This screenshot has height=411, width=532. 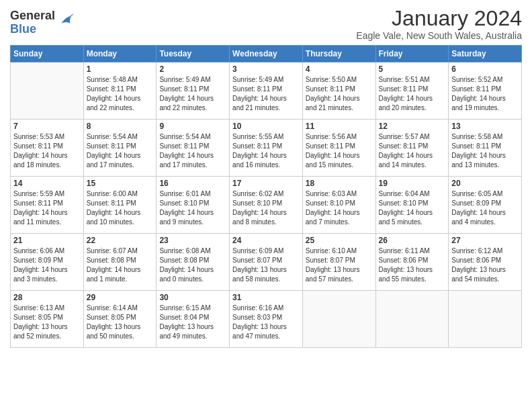 I want to click on day-number: 17, so click(x=266, y=183).